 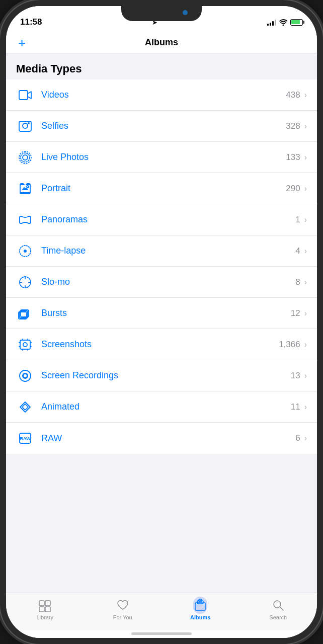 What do you see at coordinates (25, 345) in the screenshot?
I see `screenshot-icon` at bounding box center [25, 345].